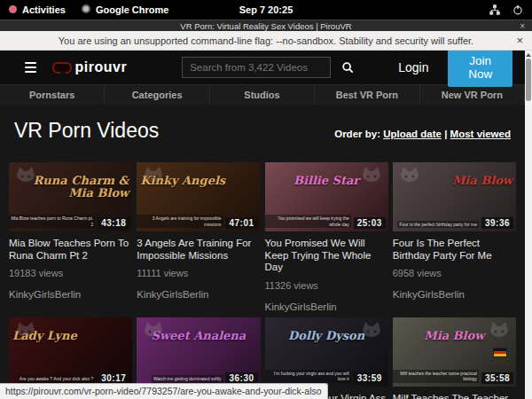 The height and width of the screenshot is (399, 532). Describe the element at coordinates (348, 67) in the screenshot. I see `search-button` at that location.